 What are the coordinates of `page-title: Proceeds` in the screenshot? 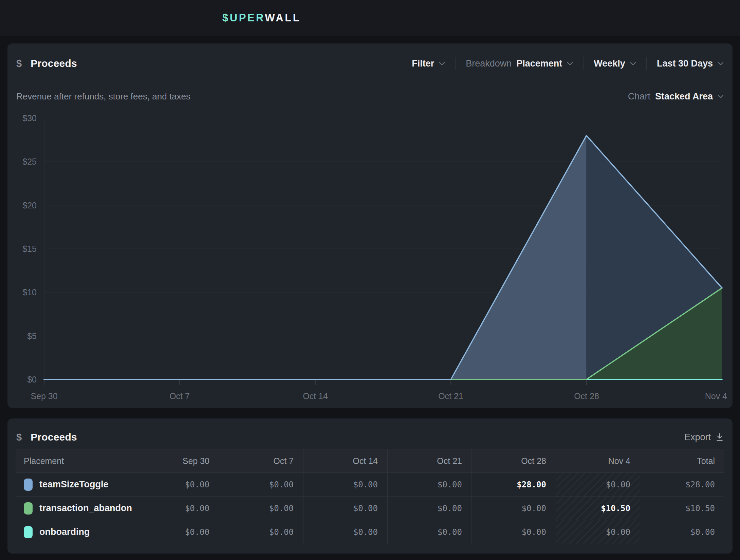 It's located at (54, 63).